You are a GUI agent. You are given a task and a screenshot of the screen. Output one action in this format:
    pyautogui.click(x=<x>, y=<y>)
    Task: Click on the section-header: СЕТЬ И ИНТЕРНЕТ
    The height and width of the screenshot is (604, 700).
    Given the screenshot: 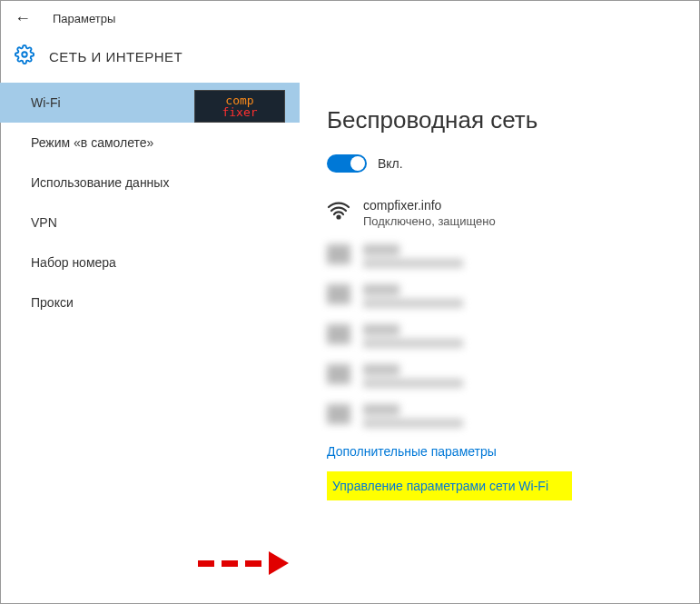 What is the action you would take?
    pyautogui.click(x=350, y=60)
    